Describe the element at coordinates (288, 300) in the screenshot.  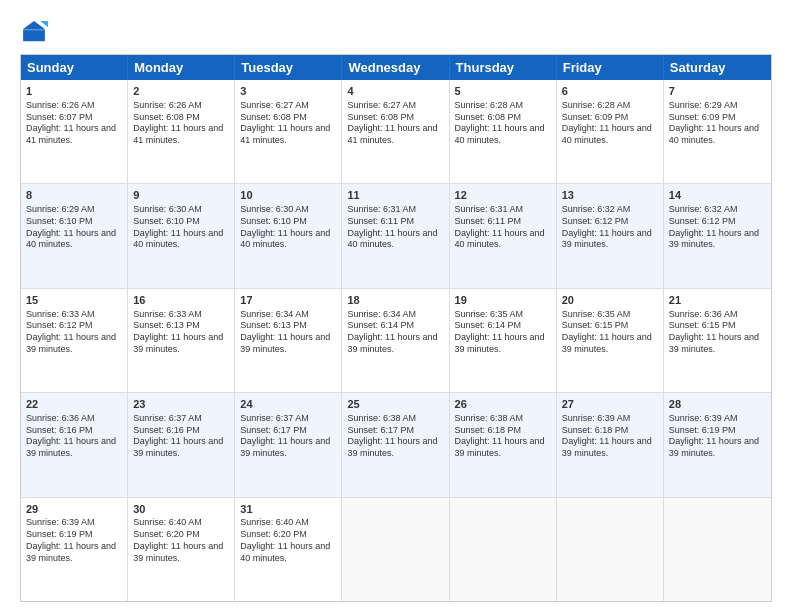
I see `day-number: 17` at that location.